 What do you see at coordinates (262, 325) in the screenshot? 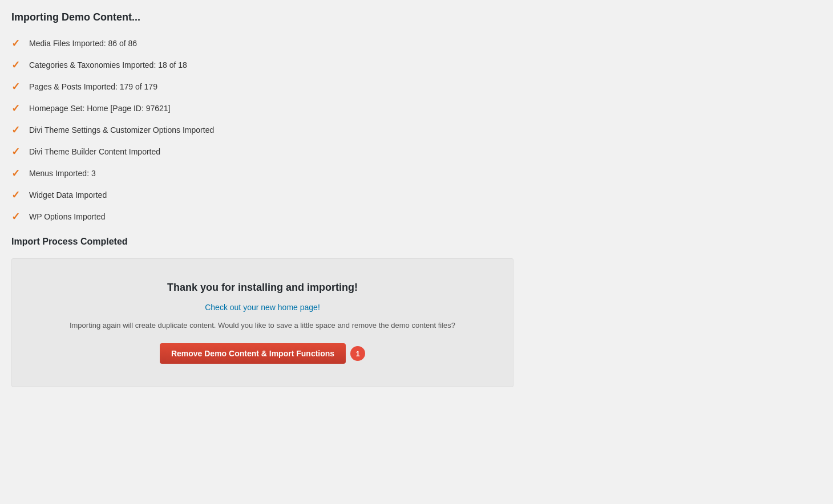
I see `warning-text: Importing again will create duplicate co…` at bounding box center [262, 325].